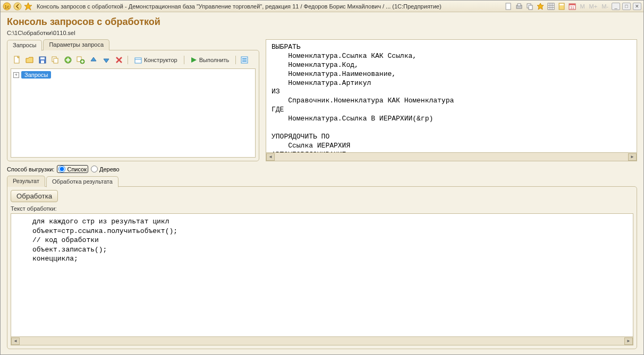  I want to click on tb-print-icon, so click(519, 6).